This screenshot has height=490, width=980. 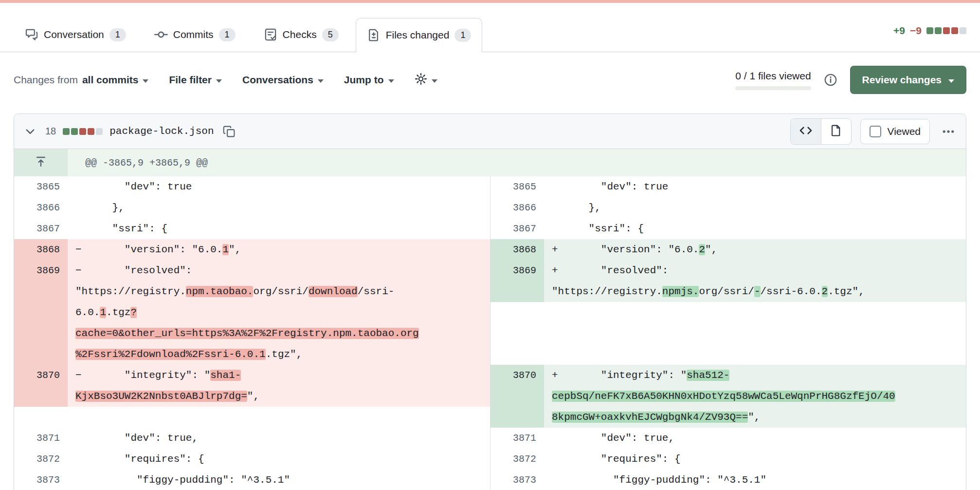 I want to click on code-cell, so click(x=279, y=417).